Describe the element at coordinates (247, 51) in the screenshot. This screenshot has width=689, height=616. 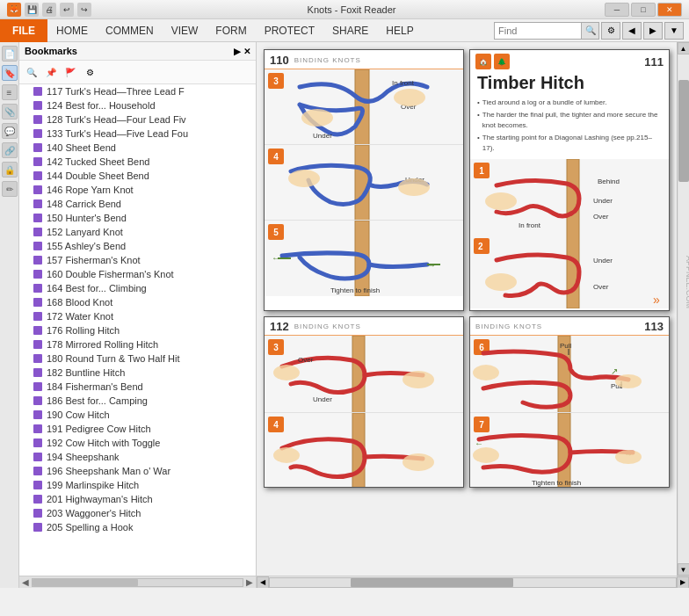
I see `sidebar-close-btn: ✕` at that location.